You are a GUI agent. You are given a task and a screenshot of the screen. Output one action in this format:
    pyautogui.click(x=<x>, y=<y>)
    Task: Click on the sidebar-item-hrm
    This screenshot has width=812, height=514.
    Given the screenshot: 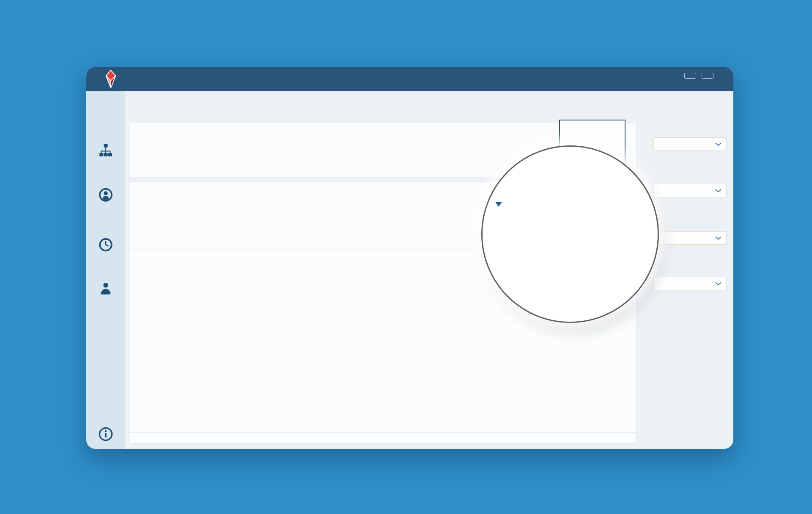 What is the action you would take?
    pyautogui.click(x=106, y=290)
    